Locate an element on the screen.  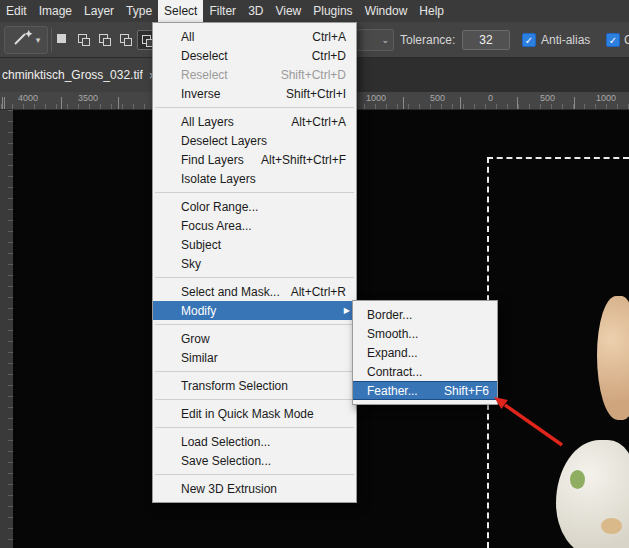
menu-item-all-layers: All LayersAlt+Ctrl+A is located at coordinates (254, 122).